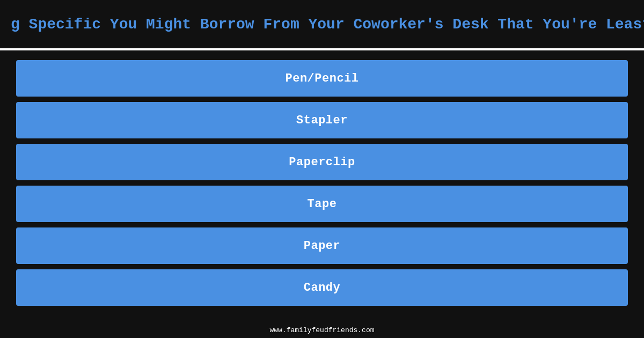  Describe the element at coordinates (322, 120) in the screenshot. I see `answer-label: Stapler` at that location.